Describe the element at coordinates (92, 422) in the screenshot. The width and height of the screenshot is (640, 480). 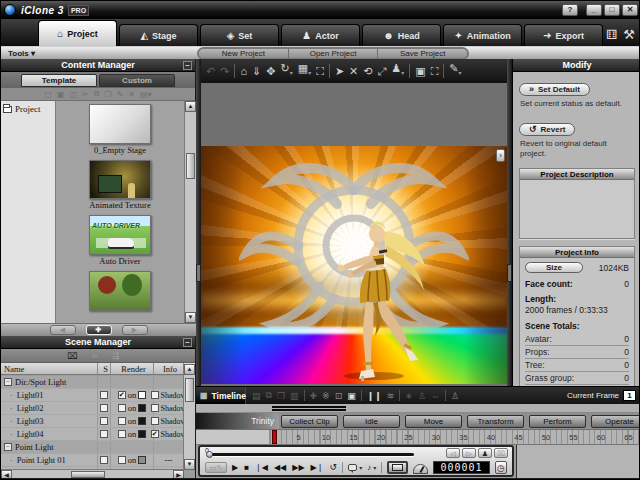
I see `table-row-light03: ·Light03onShadow` at that location.